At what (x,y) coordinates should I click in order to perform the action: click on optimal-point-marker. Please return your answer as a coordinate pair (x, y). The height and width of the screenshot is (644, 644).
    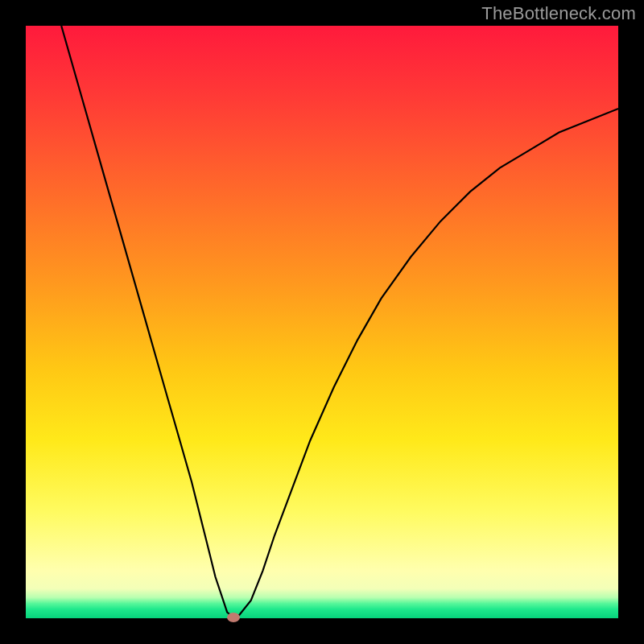
    Looking at the image, I should click on (233, 617).